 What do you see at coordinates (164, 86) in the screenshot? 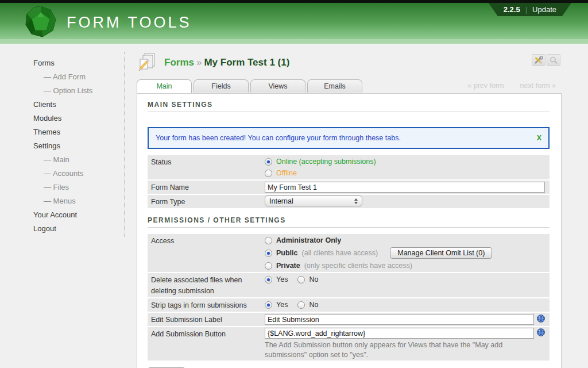
I see `tab-main: Main` at bounding box center [164, 86].